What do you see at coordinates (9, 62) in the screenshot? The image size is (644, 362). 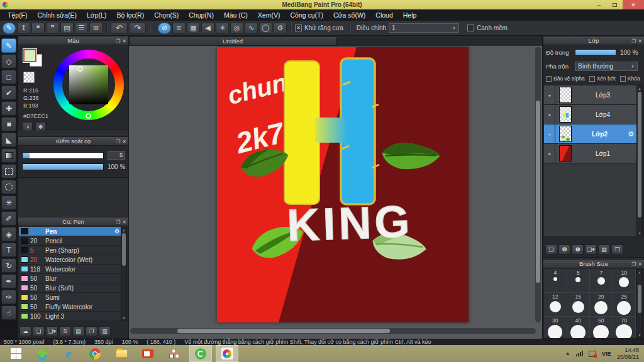 I see `eraser-tool: ◇` at bounding box center [9, 62].